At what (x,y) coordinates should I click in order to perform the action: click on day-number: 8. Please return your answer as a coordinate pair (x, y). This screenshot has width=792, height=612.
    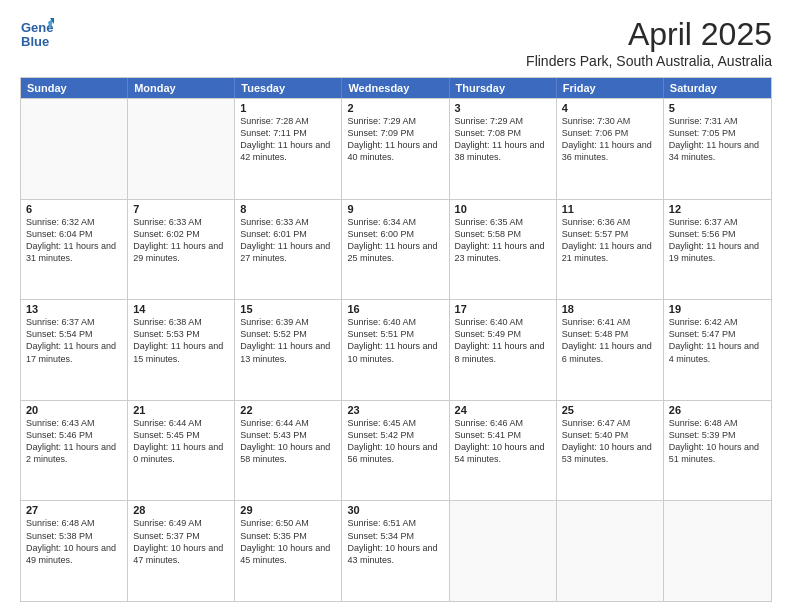
    Looking at the image, I should click on (288, 209).